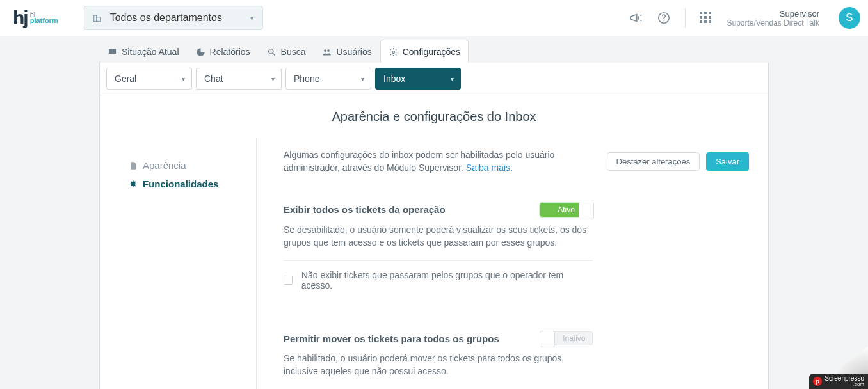 Image resolution: width=868 pixels, height=389 pixels. What do you see at coordinates (394, 79) in the screenshot?
I see `dropdown-label: Inbox` at bounding box center [394, 79].